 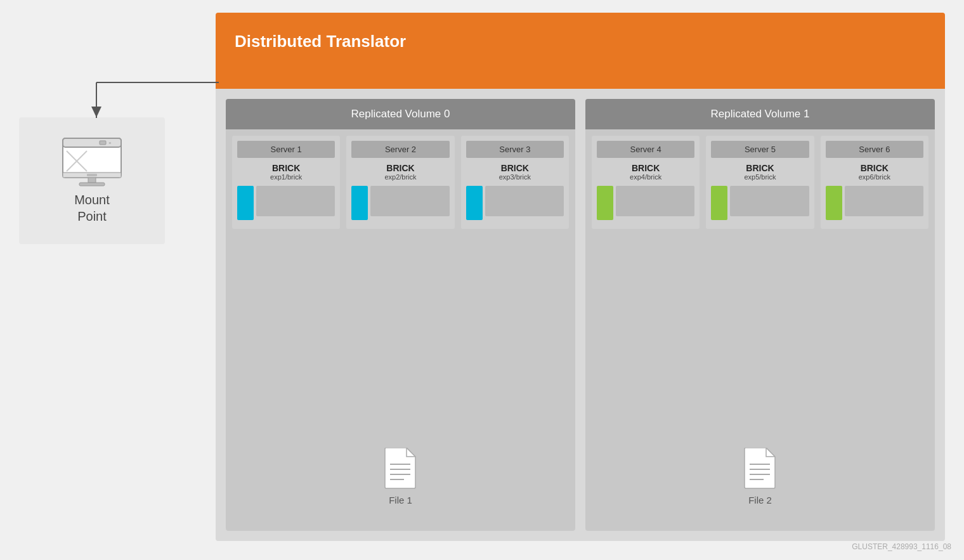 I want to click on server-2-brick-gray, so click(x=410, y=201).